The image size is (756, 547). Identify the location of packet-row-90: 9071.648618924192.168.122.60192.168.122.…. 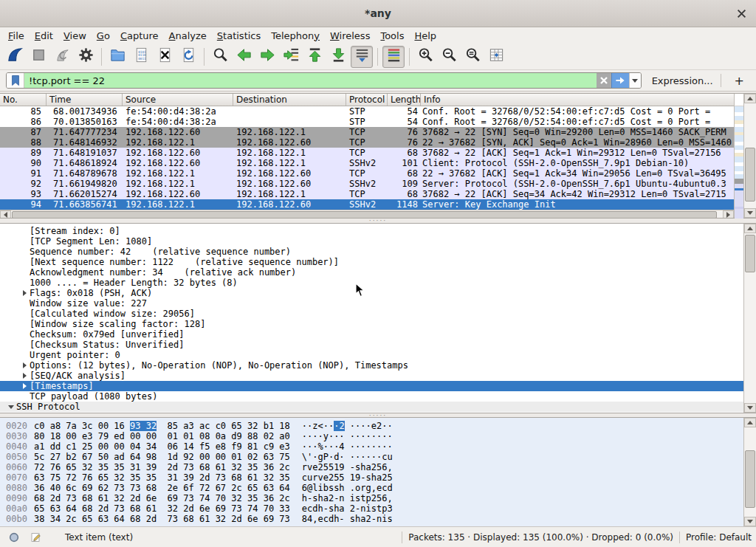
(367, 163).